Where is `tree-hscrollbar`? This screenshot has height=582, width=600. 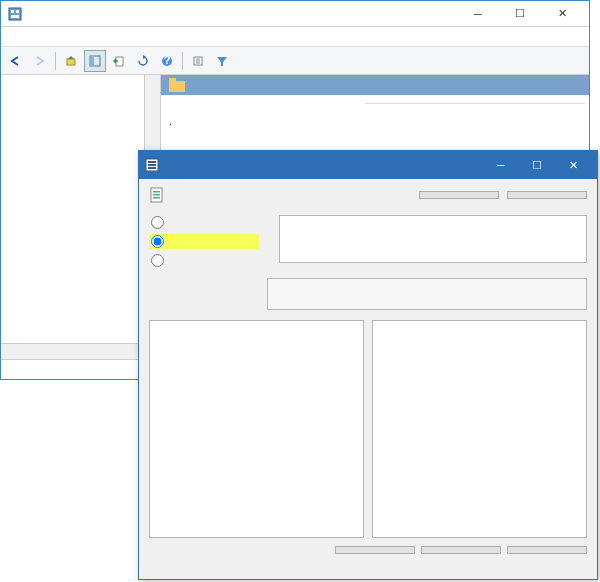
tree-hscrollbar is located at coordinates (80, 351).